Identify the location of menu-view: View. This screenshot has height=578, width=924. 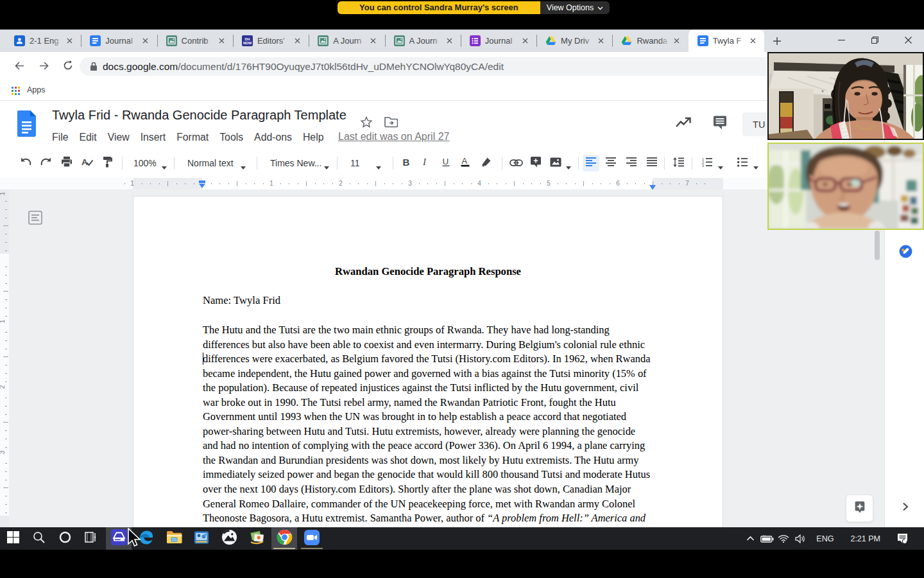
(119, 137).